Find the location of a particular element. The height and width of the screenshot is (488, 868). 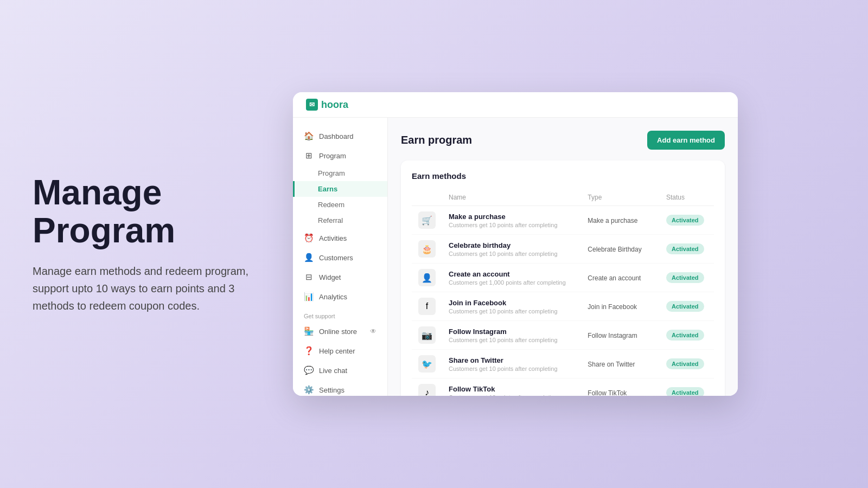

method-desc-join-facebook: Customers get 10 points after completing is located at coordinates (512, 311).